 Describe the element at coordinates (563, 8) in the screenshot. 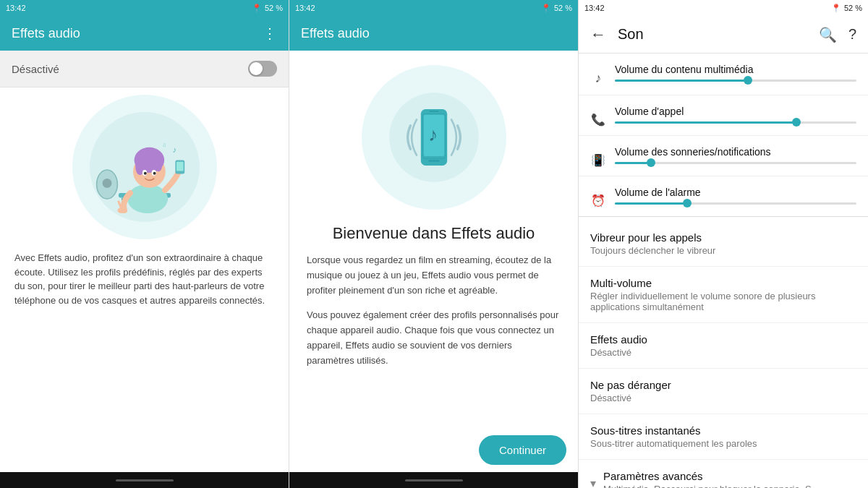

I see `battery-2: 52 %` at that location.